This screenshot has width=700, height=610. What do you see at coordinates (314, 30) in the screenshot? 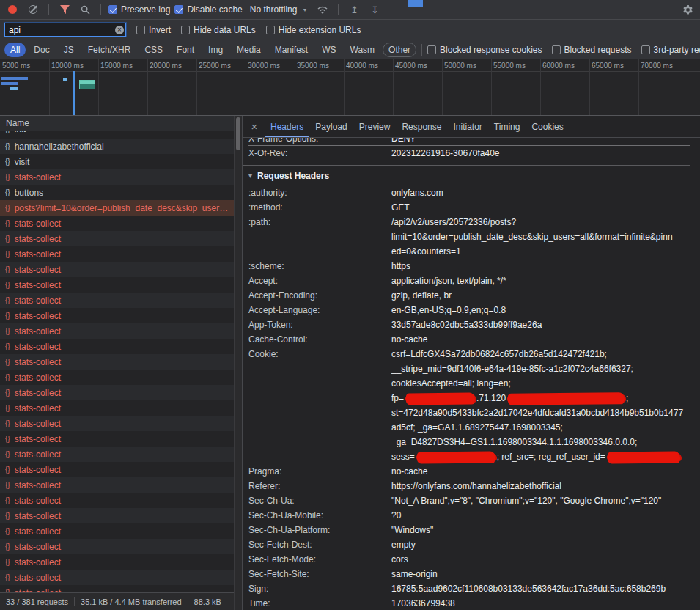
I see `hide-extension-urls-checkbox: Hide extension URLs` at bounding box center [314, 30].